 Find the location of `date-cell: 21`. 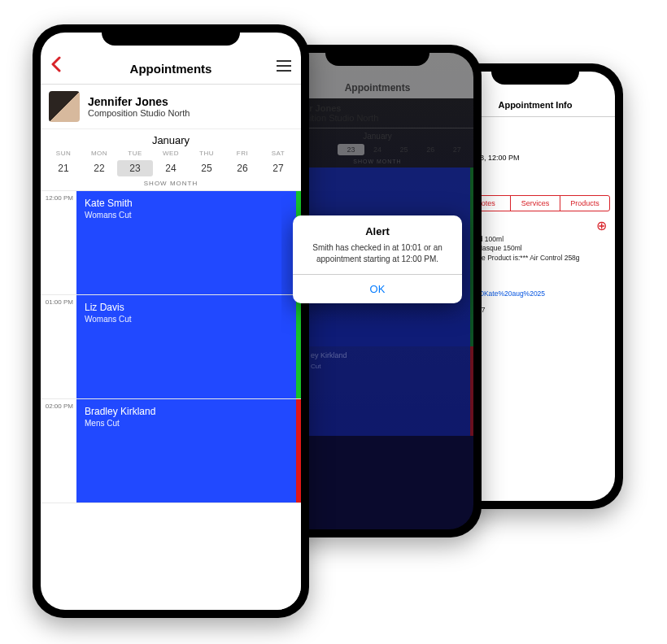

date-cell: 21 is located at coordinates (63, 168).